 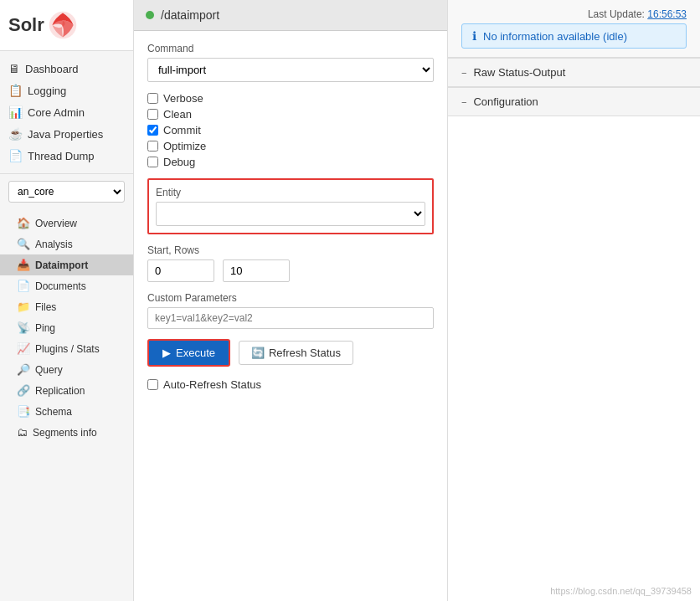 What do you see at coordinates (67, 156) in the screenshot?
I see `sidebar-item-thread-dump: 📄 Thread Dump` at bounding box center [67, 156].